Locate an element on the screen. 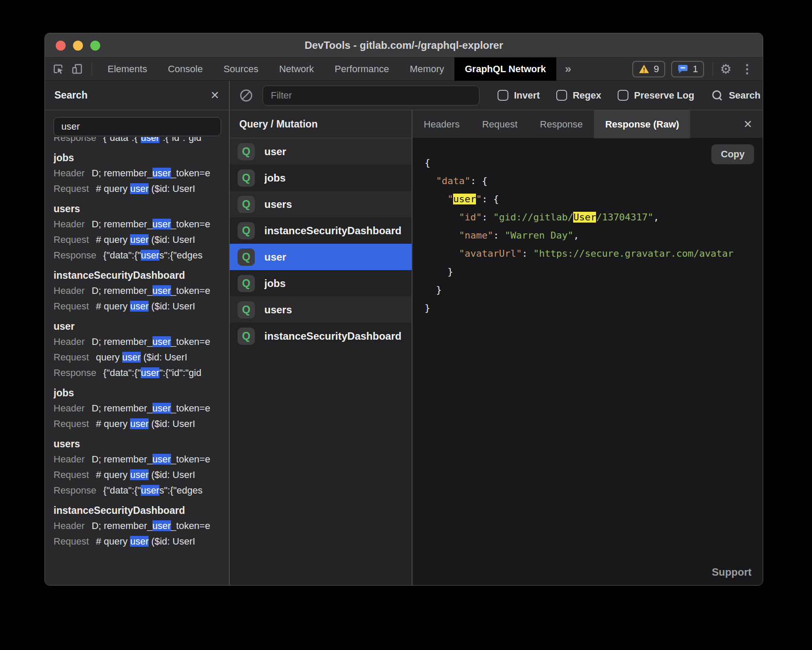 Image resolution: width=812 pixels, height=650 pixels. message-icon is located at coordinates (683, 69).